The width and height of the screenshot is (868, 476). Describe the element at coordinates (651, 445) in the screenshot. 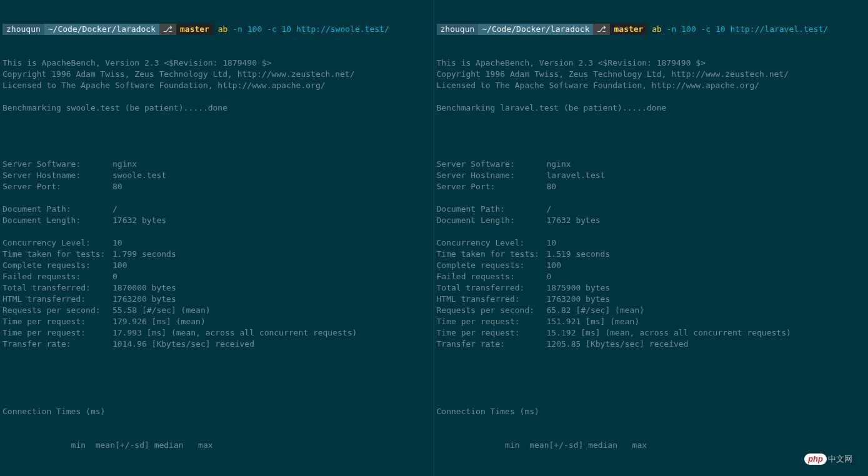

I see `conn-header: min mean[+/-sd] median max` at that location.